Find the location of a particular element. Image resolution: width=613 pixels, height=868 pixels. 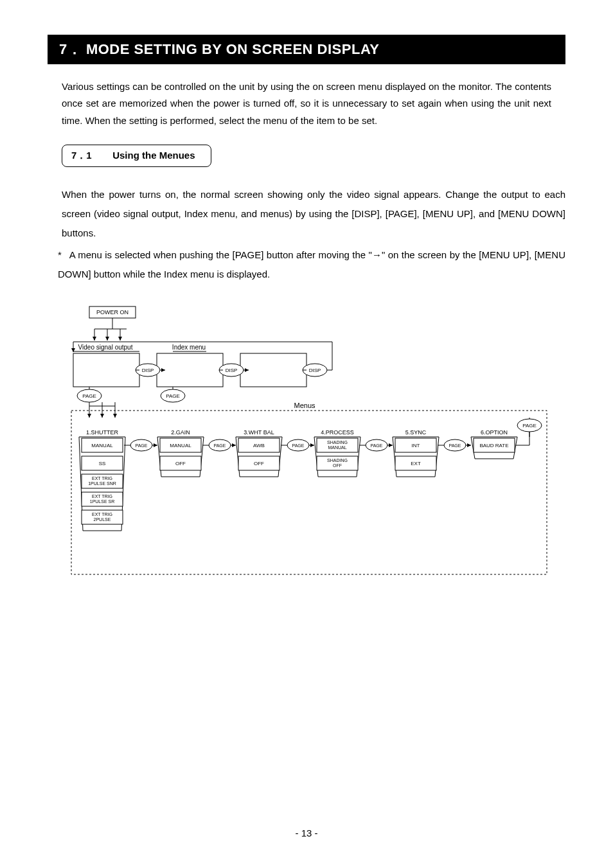

section-header: 7． MODE SETTING BY ON SCREEN DISPLAY is located at coordinates (306, 49).